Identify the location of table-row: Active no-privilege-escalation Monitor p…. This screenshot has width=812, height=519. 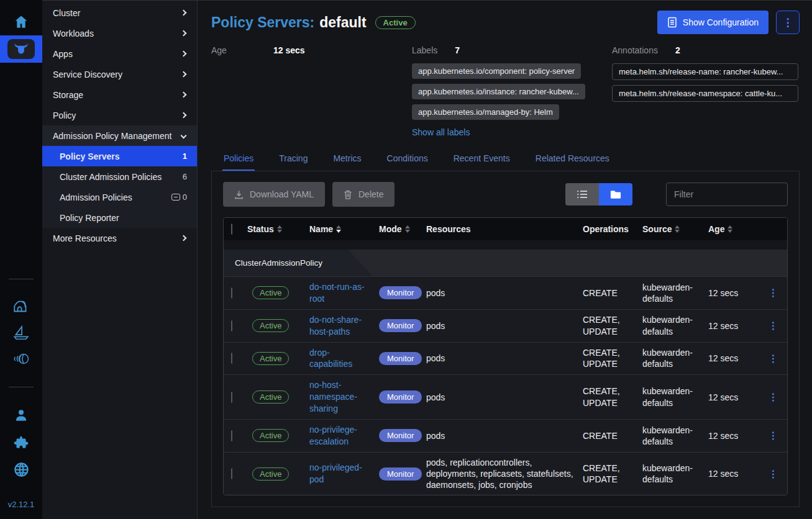
(506, 436).